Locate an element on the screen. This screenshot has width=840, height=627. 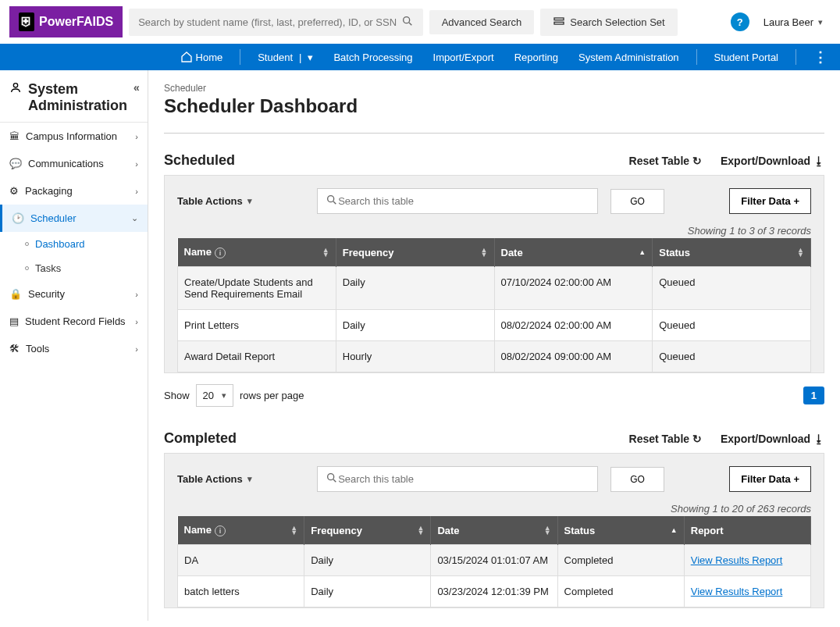
nav-portal: Student Portal is located at coordinates (746, 58).